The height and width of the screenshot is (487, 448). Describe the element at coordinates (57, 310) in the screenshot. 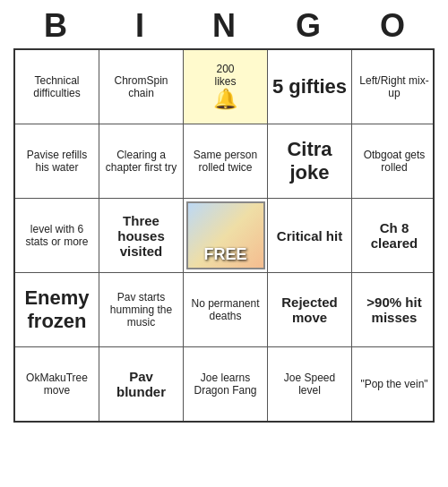

I see `cell-text-3-0: Enemy frozen` at that location.